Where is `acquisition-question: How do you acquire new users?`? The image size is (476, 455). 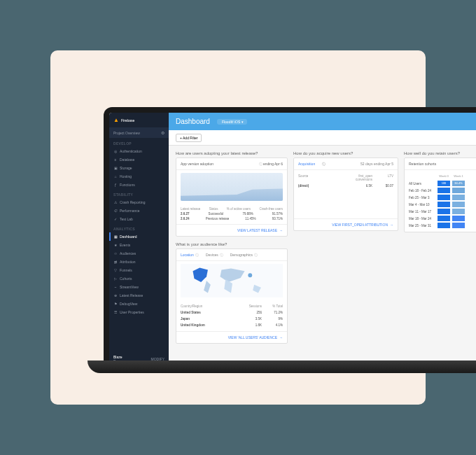
acquisition-question: How do you acquire new users? is located at coordinates (346, 154).